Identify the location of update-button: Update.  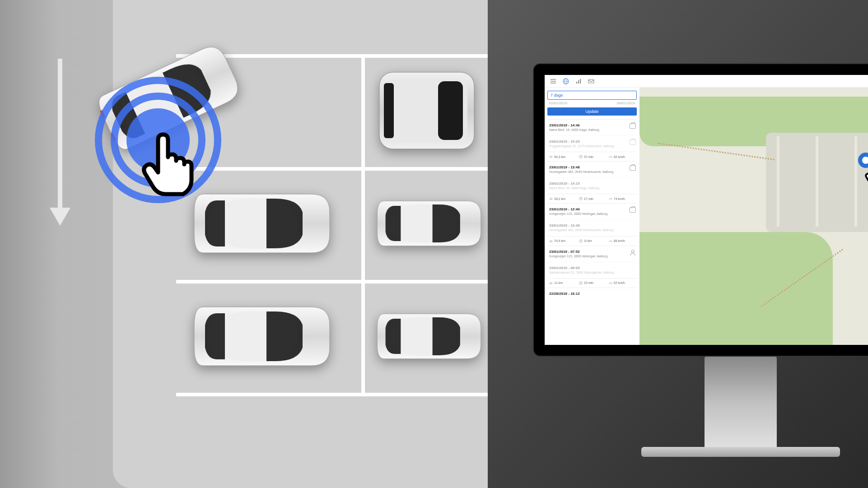
(592, 112).